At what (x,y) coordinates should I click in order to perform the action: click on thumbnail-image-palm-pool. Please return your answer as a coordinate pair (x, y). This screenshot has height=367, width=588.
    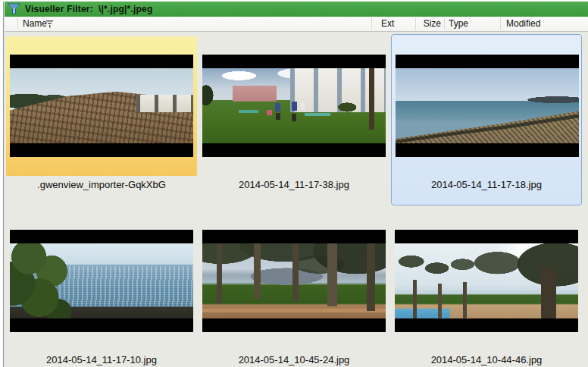
    Looking at the image, I should click on (486, 281).